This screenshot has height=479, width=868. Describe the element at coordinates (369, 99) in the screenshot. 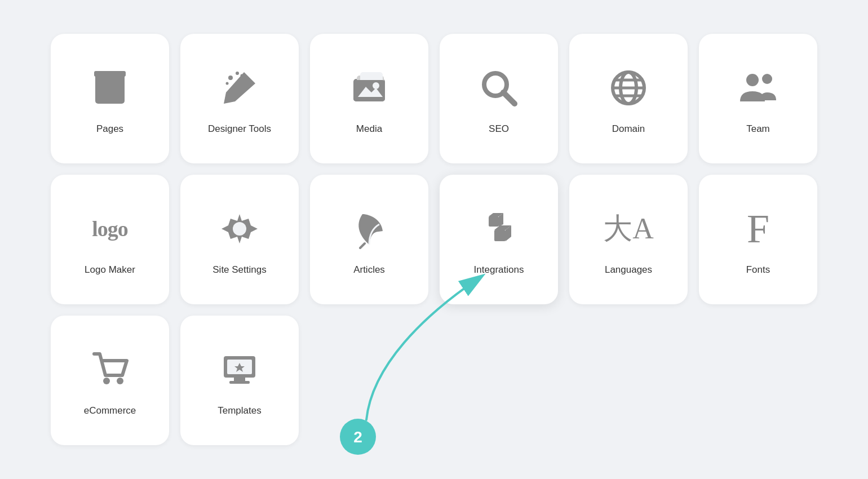

I see `tile-media: Media` at that location.